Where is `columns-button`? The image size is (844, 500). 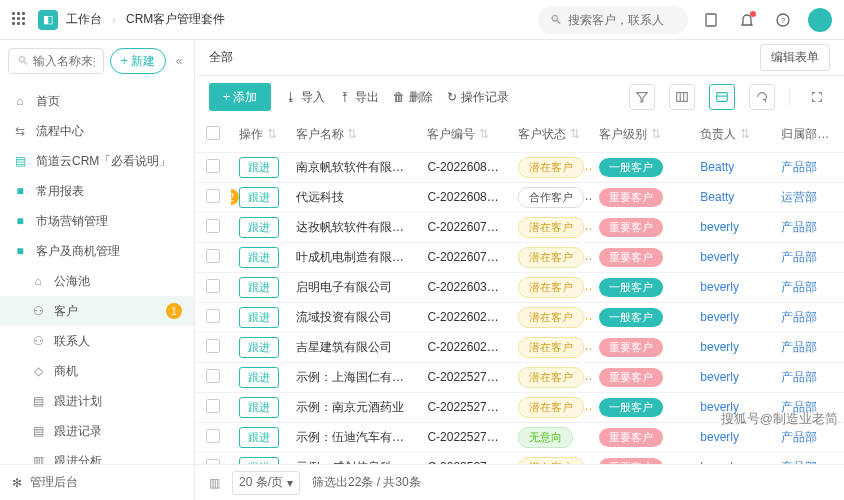
columns-button is located at coordinates (682, 97).